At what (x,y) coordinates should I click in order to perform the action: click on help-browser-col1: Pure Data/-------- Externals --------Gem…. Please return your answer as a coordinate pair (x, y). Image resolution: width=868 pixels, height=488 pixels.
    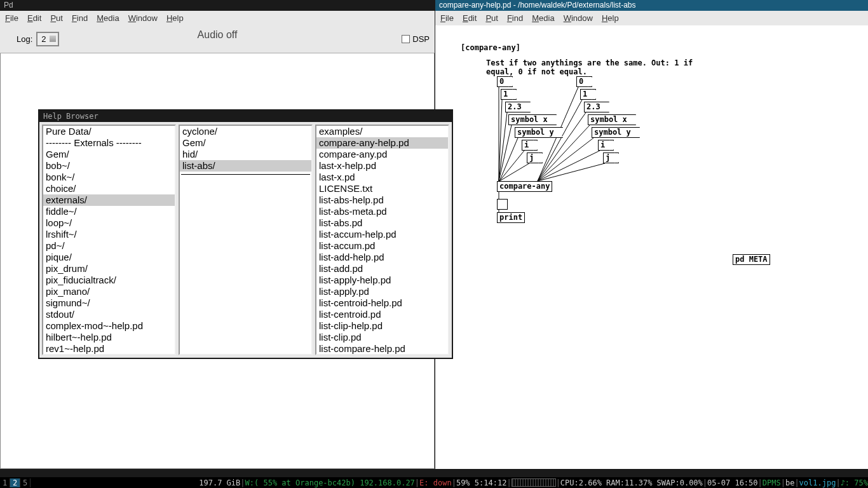
    Looking at the image, I should click on (109, 240).